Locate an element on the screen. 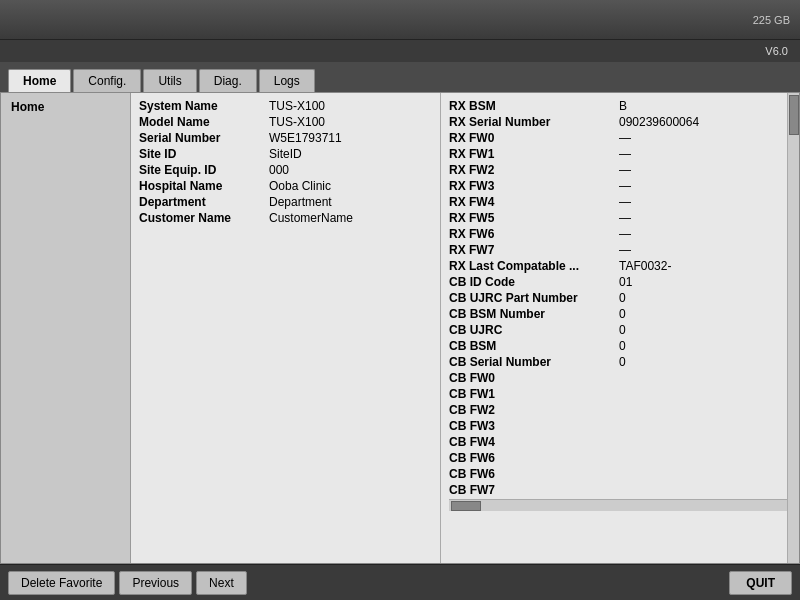 The image size is (800, 600). left-info-row: Customer NameCustomerName is located at coordinates (286, 218).